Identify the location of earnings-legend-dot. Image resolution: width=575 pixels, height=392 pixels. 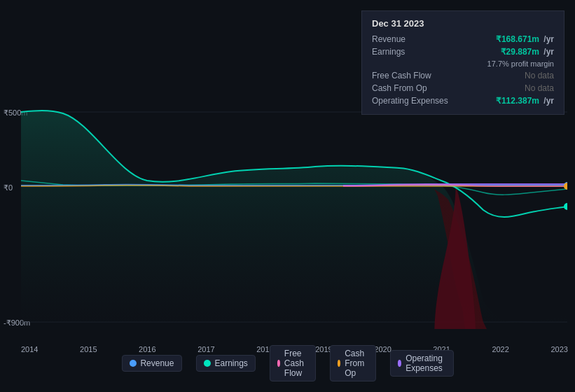
(207, 363).